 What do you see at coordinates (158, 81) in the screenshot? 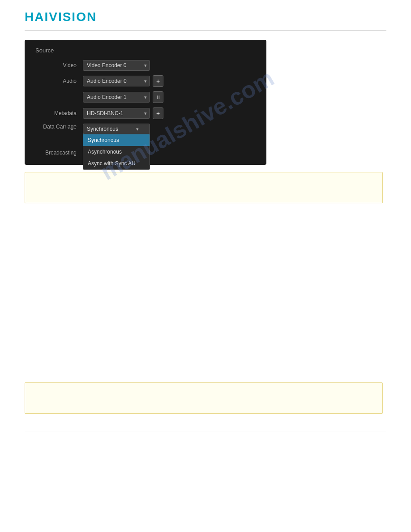
I see `add-audio-button: +` at bounding box center [158, 81].